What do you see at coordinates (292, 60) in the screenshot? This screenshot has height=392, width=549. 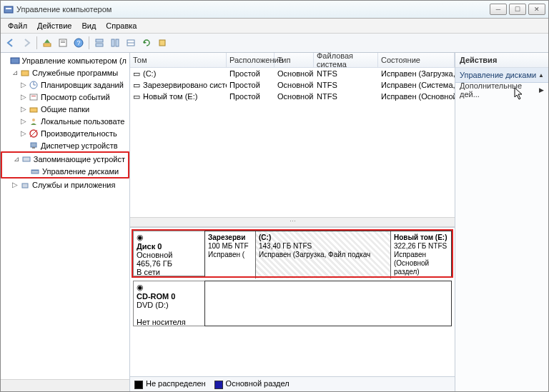 I see `volume-list-header: Том Расположение Тип Файловая система Со…` at bounding box center [292, 60].